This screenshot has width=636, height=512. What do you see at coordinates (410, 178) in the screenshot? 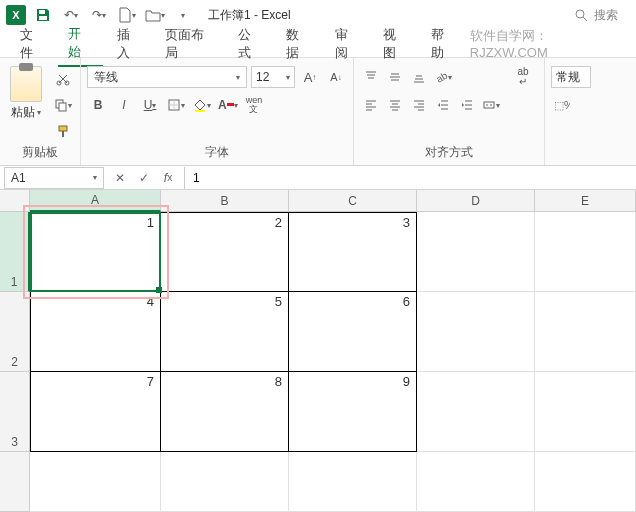
I see `formula-input` at bounding box center [410, 178].